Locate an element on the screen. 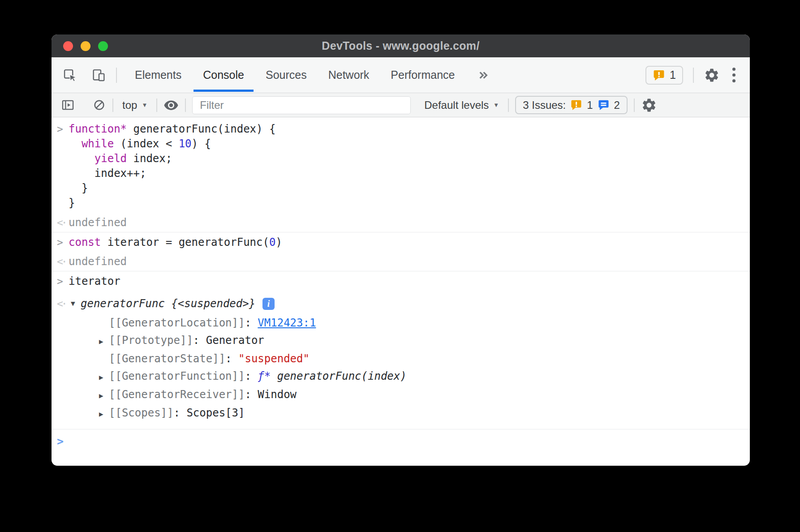 The image size is (800, 532). tab-elements: Elements is located at coordinates (158, 75).